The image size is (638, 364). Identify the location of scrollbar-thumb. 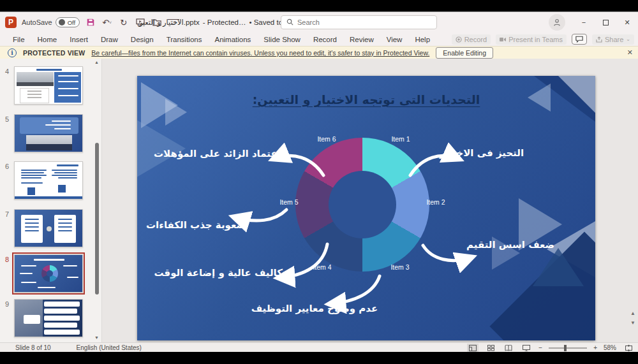
(97, 219).